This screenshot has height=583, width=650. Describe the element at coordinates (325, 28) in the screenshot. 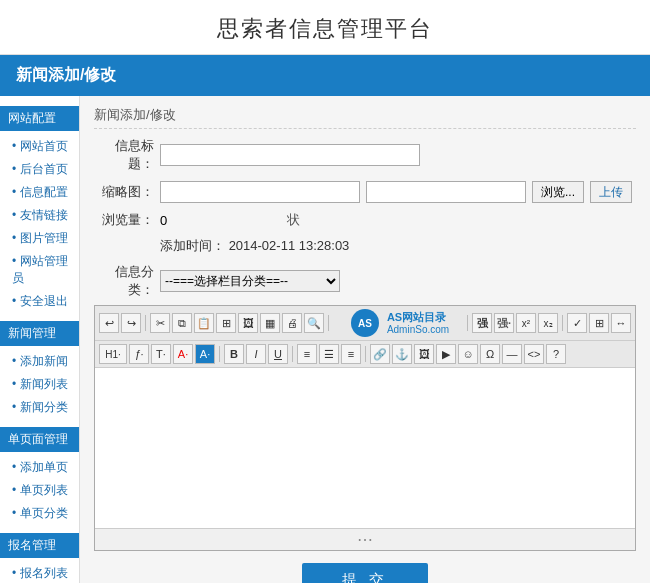

I see `page-header: 思索者信息管理平台` at that location.